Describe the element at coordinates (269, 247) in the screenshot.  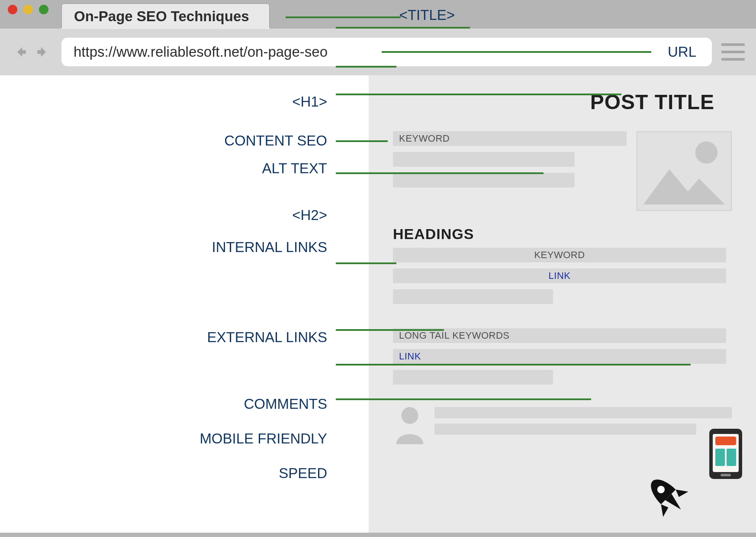
I see `label-internal-links: INTERNAL LINKS` at that location.